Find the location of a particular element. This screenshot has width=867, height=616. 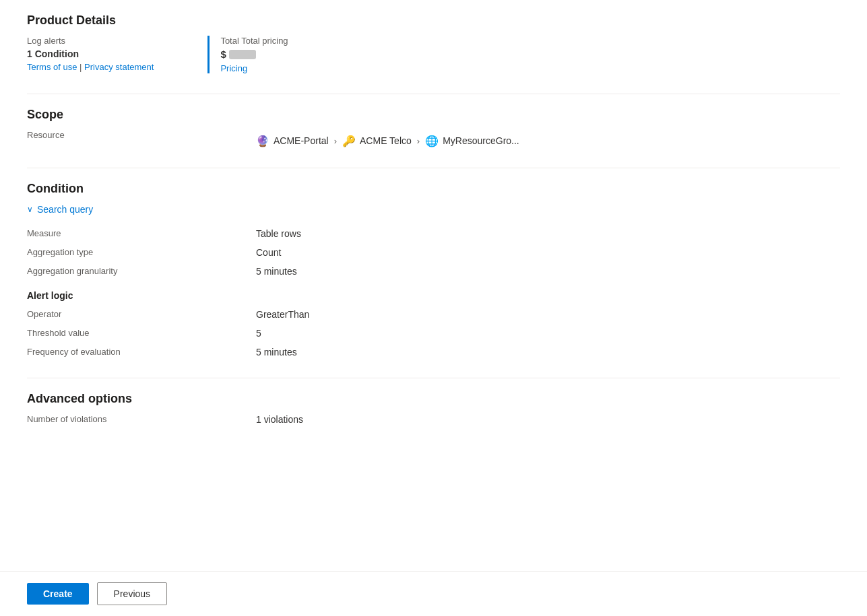

resource-item-1: 🔑 ACME Telco is located at coordinates (377, 141).